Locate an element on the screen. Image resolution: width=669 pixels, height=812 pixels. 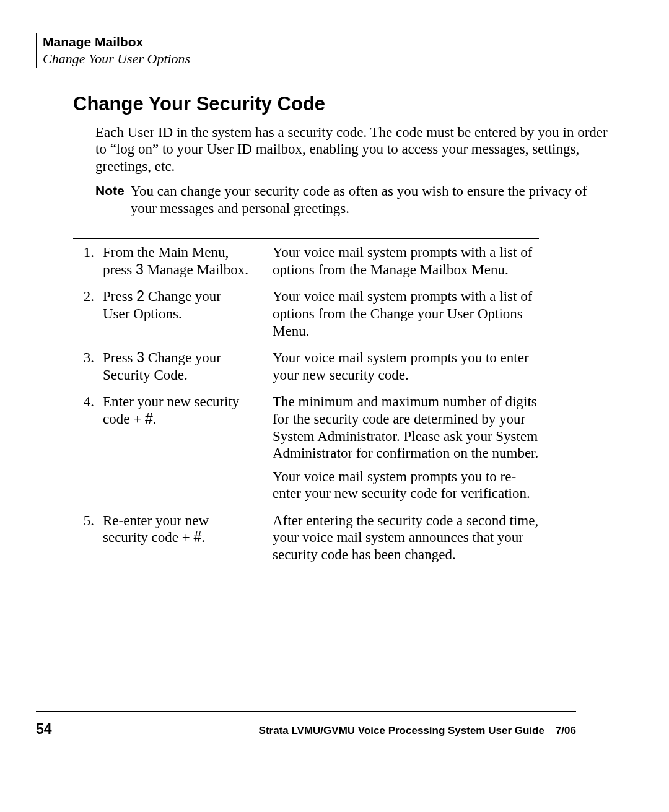
note-block: Note You can change your security code a… is located at coordinates (354, 201).